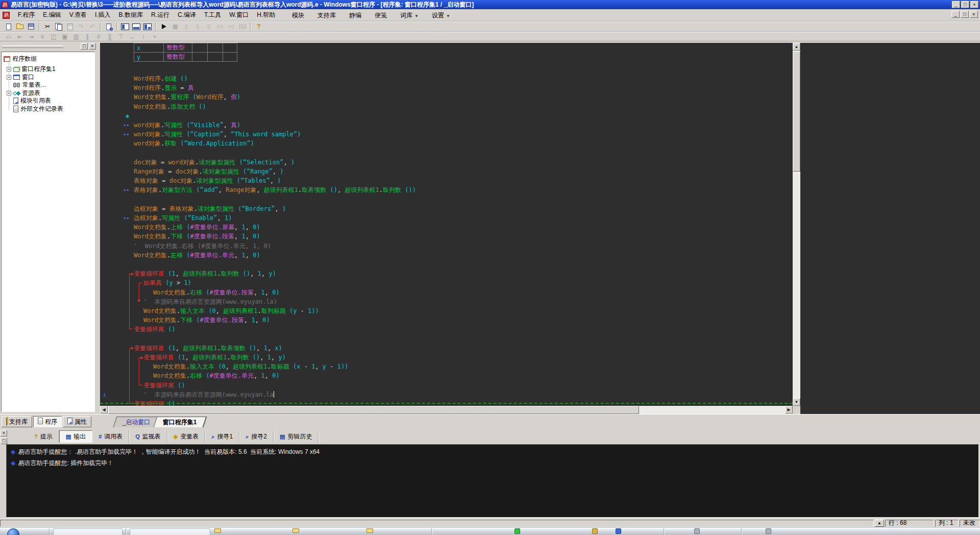 The image size is (980, 535). What do you see at coordinates (210, 209) in the screenshot?
I see `code-line: 边框对象 = 表格对象.读对象型属性 (“Borders”, )` at bounding box center [210, 209].